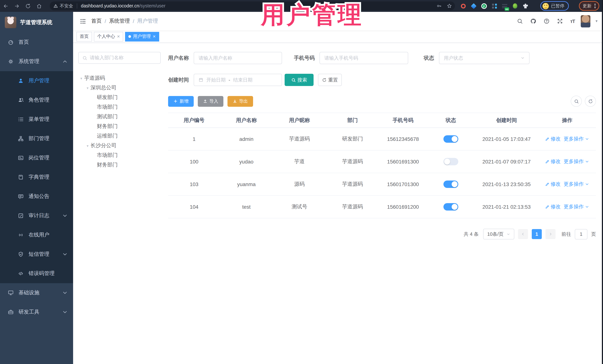 The image size is (603, 364). I want to click on tab-home: 首页, so click(84, 37).